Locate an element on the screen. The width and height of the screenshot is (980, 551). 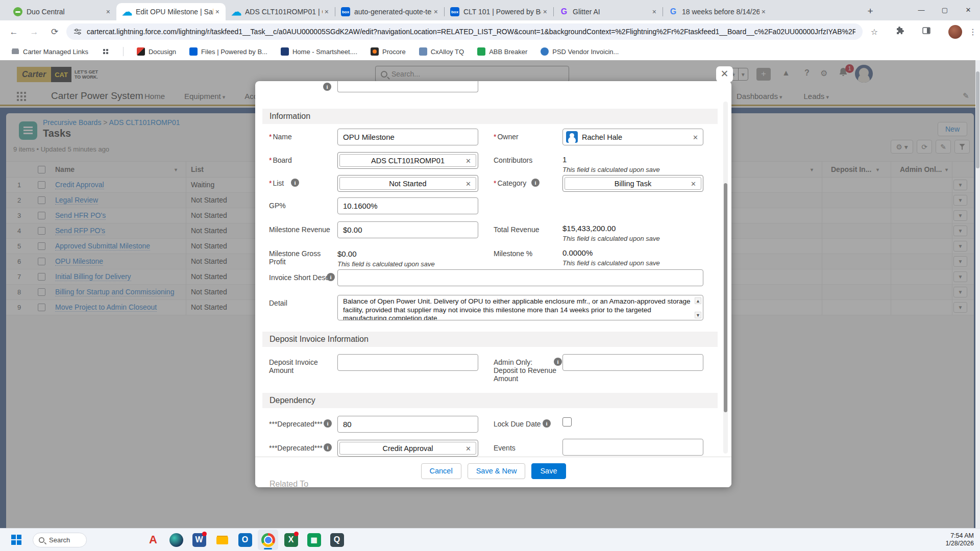
remove-deprecated-2-icon: ✕ is located at coordinates (469, 448).